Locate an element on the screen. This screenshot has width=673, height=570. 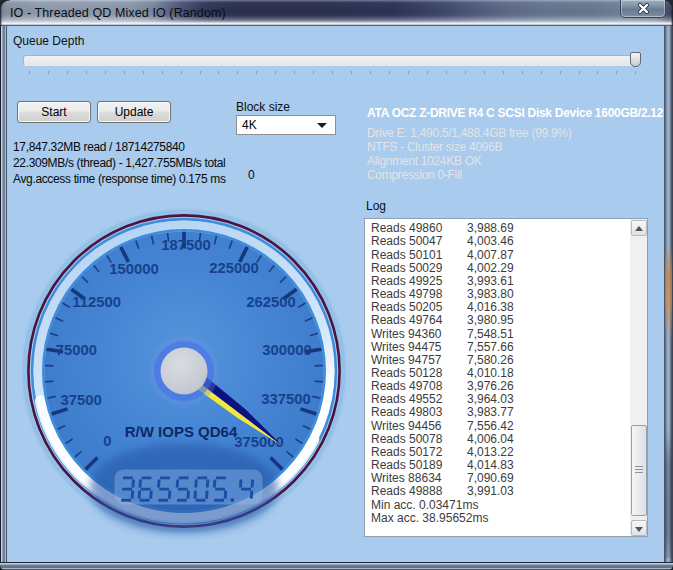
svg-text: 37500 is located at coordinates (82, 400).